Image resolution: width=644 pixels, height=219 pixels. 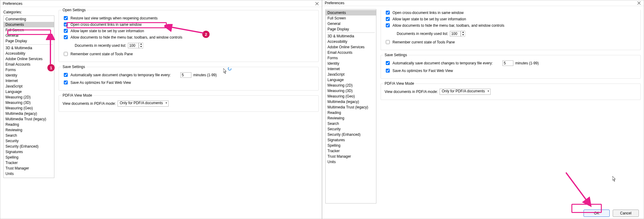 What do you see at coordinates (448, 26) in the screenshot?
I see `hide-menu-label: Allow documents to hide the menu bar, to…` at bounding box center [448, 26].